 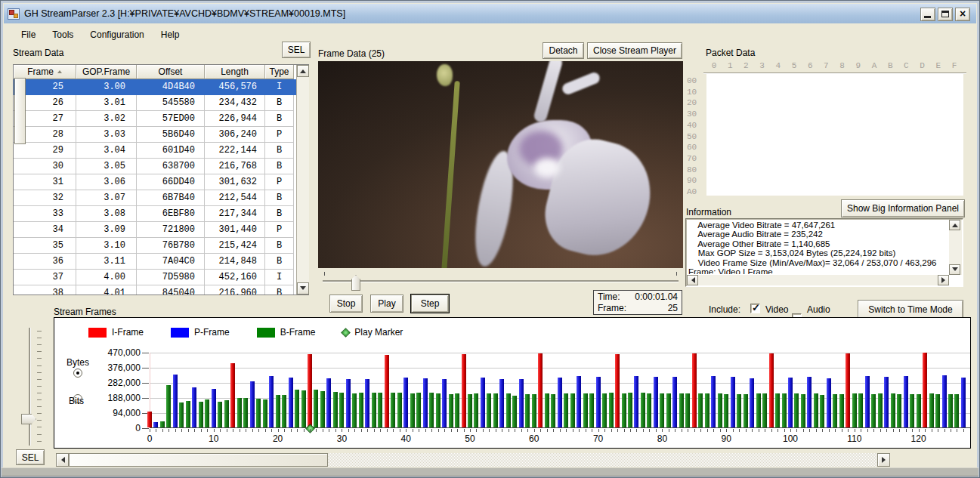 I want to click on bytes-radio, so click(x=78, y=373).